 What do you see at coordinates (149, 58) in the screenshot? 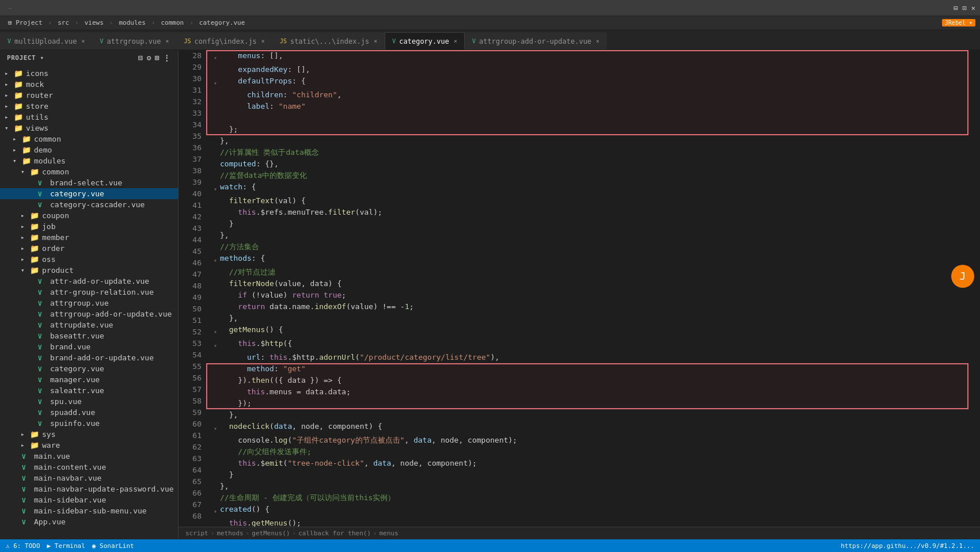
I see `settings-icon: ⚙` at bounding box center [149, 58].